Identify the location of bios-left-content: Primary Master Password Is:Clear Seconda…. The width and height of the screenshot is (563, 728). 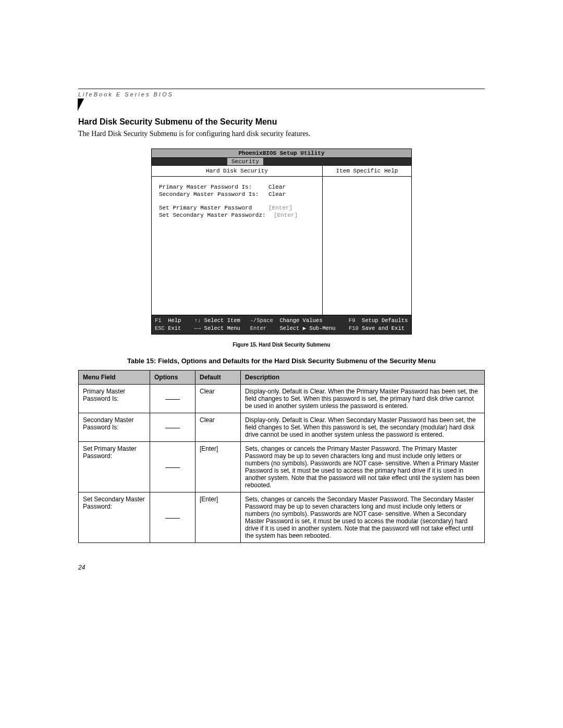
(237, 246).